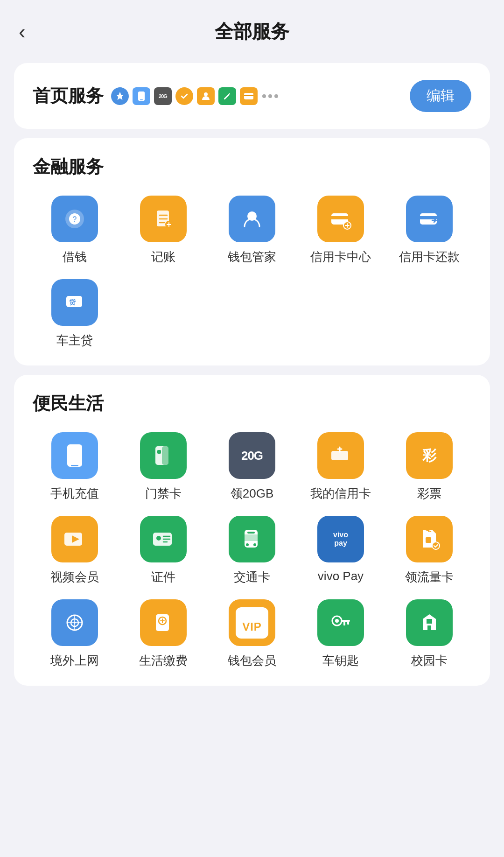 This screenshot has width=504, height=857. Describe the element at coordinates (22, 32) in the screenshot. I see `back-button: ‹` at that location.